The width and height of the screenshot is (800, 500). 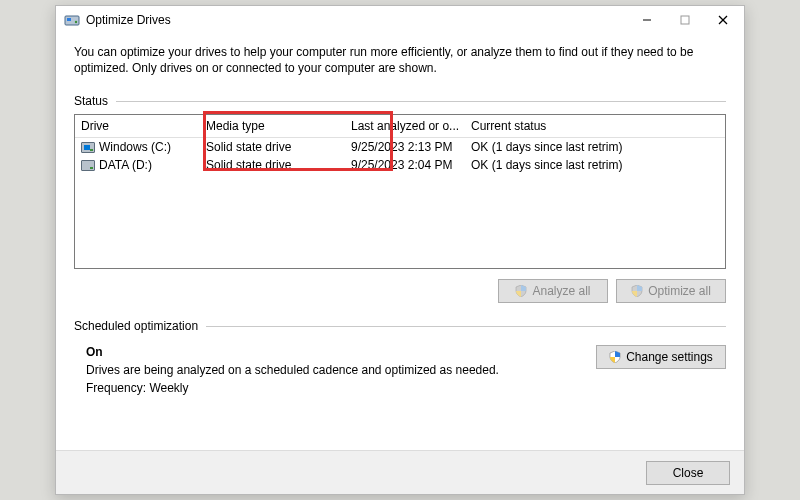 I want to click on analyze-all-button: Analyze all, so click(x=553, y=291).